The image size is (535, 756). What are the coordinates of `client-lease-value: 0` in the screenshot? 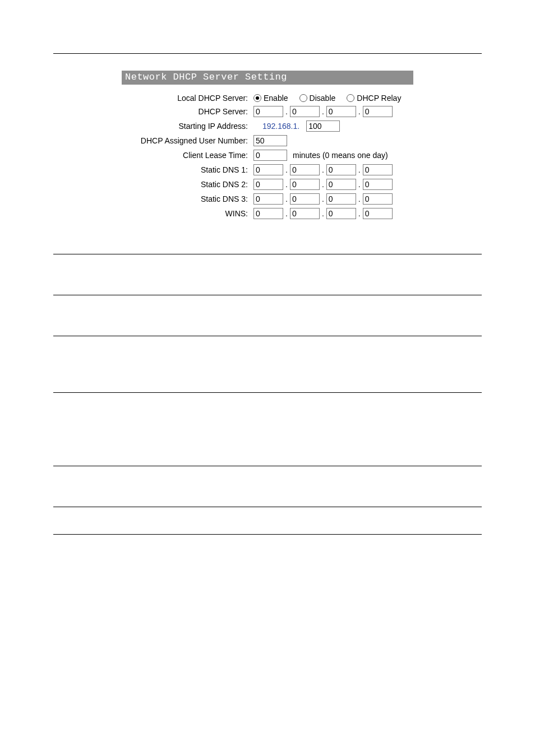 It's located at (270, 155).